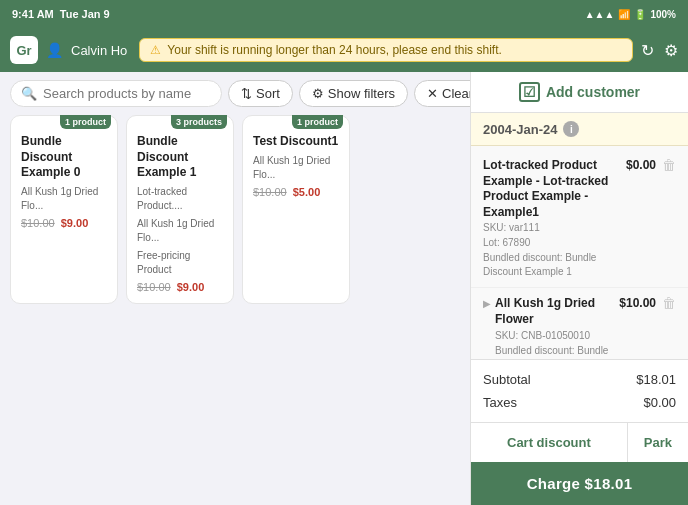 Image resolution: width=688 pixels, height=505 pixels. What do you see at coordinates (552, 228) in the screenshot?
I see `order-item-sku-0: SKU: var111` at bounding box center [552, 228].